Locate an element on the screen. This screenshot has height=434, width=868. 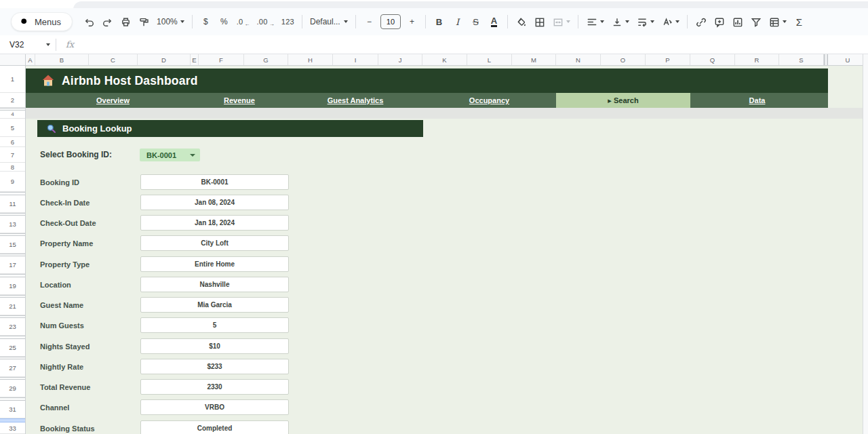
row-header: 7 is located at coordinates (12, 155).